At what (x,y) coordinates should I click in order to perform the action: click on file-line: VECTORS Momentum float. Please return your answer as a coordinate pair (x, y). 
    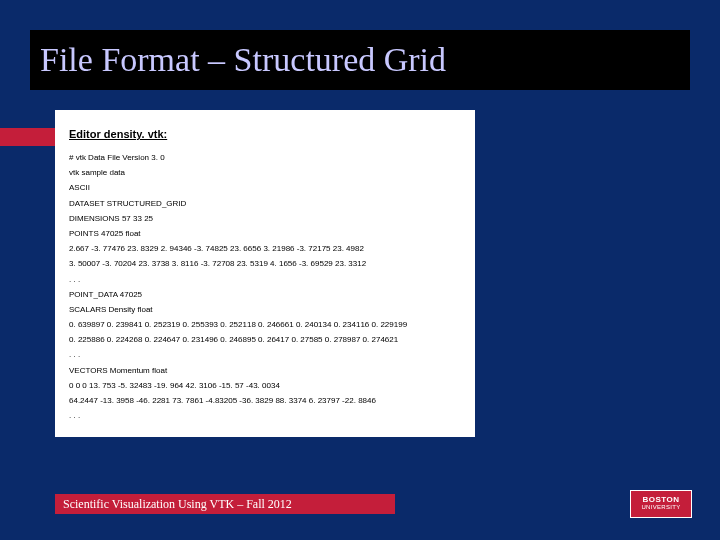
    Looking at the image, I should click on (265, 370).